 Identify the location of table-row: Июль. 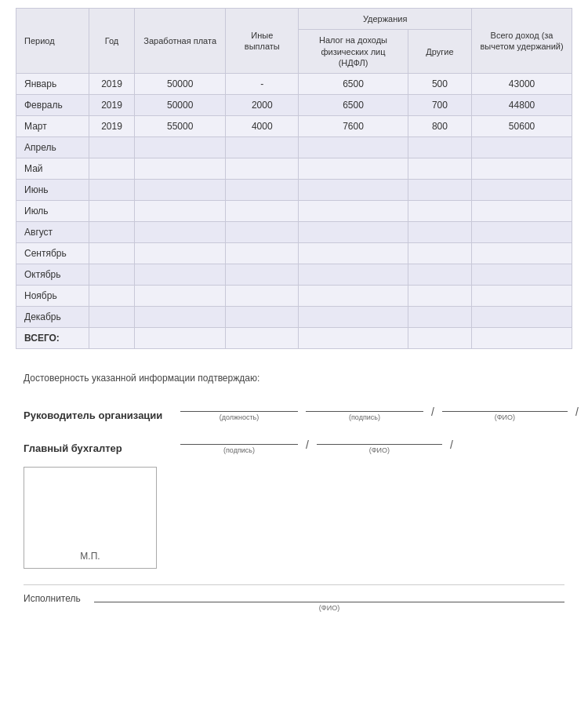
(295, 212).